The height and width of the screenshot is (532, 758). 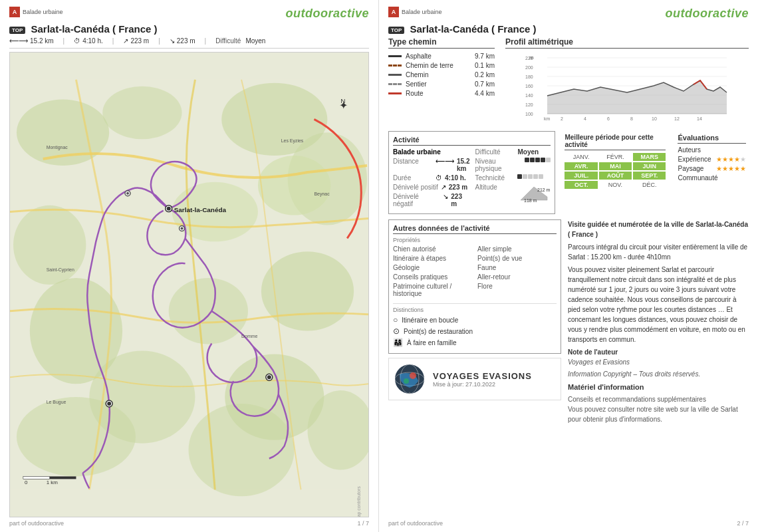 What do you see at coordinates (485, 93) in the screenshot?
I see `chemin-dist: 4.4 km` at bounding box center [485, 93].